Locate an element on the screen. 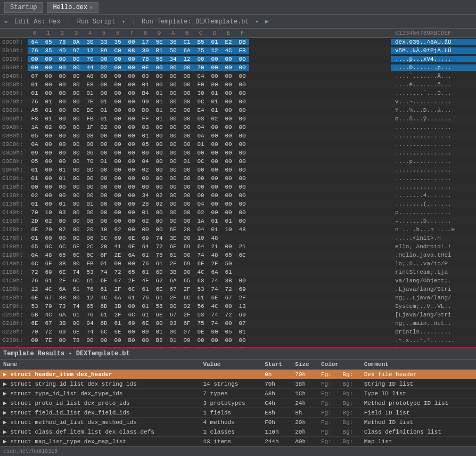 The height and width of the screenshot is (456, 476). hex-byte: 63 is located at coordinates (201, 281).